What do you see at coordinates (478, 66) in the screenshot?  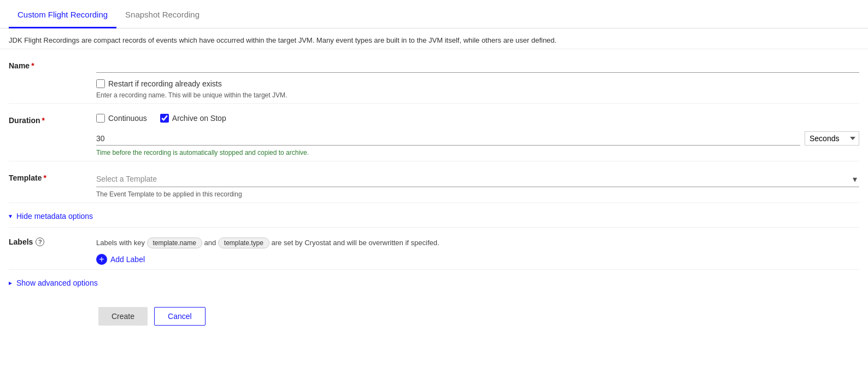 I see `name-input` at bounding box center [478, 66].